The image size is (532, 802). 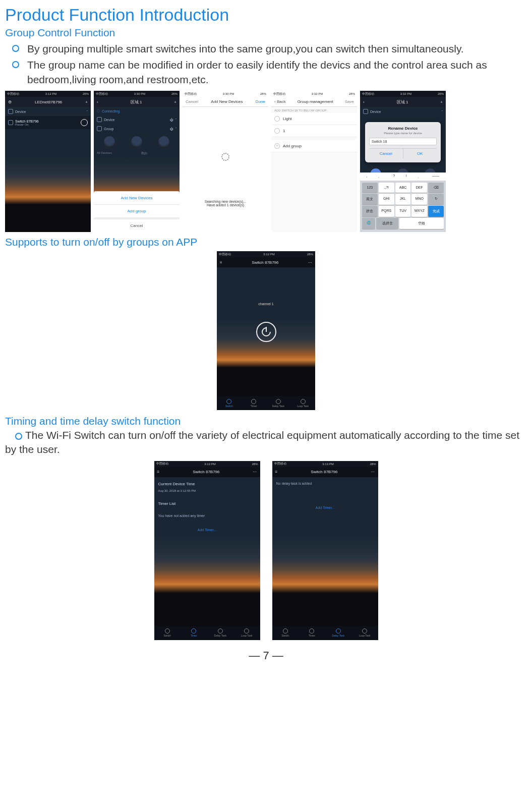 I want to click on power-button, so click(x=266, y=332).